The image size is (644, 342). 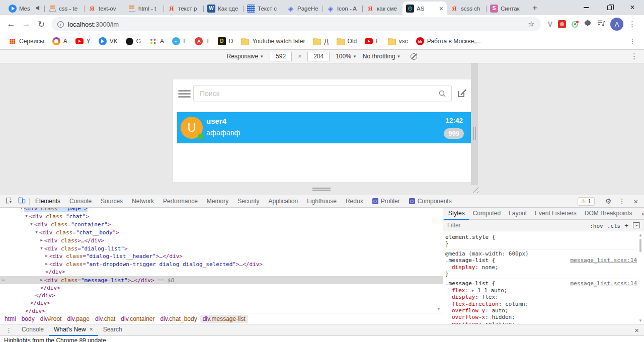 What do you see at coordinates (217, 201) in the screenshot?
I see `devtools-tab-memory: Memory` at bounding box center [217, 201].